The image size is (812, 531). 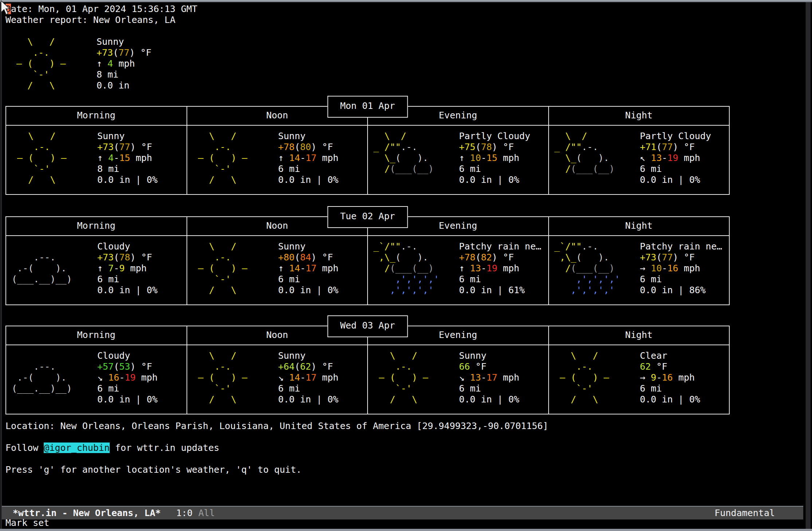 I want to click on weather-detail-line: +75(78) °F, so click(x=503, y=147).